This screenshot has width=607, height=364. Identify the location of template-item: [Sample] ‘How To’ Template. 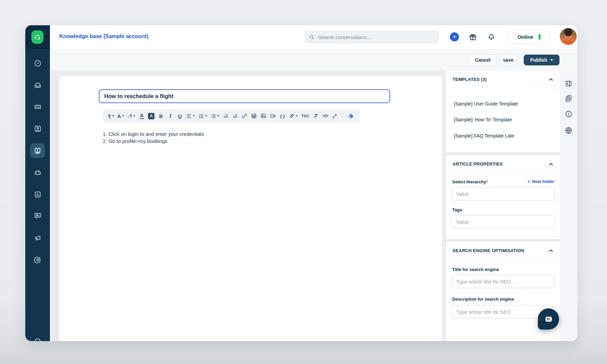
(483, 120).